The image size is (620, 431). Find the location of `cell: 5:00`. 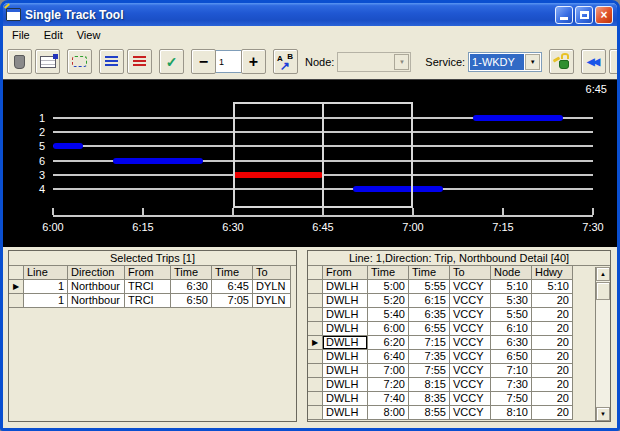

cell: 5:00 is located at coordinates (388, 287).